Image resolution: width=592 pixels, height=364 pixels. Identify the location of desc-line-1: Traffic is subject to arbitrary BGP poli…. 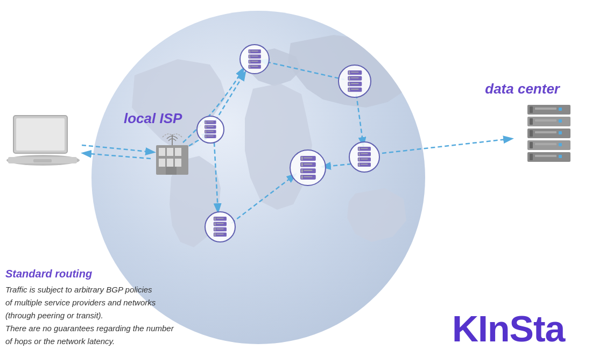
(79, 289).